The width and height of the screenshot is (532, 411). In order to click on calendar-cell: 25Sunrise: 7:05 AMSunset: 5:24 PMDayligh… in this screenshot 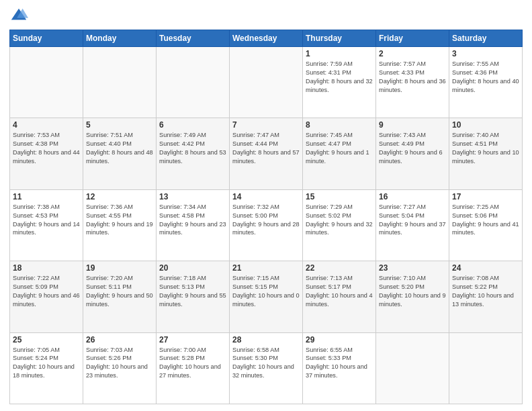, I will do `click(47, 368)`.